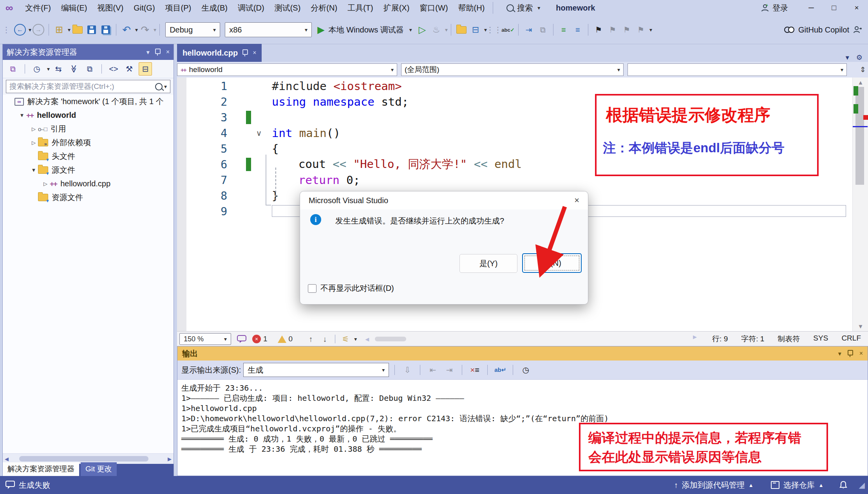  I want to click on hscroll-left-icon: ◀, so click(367, 339).